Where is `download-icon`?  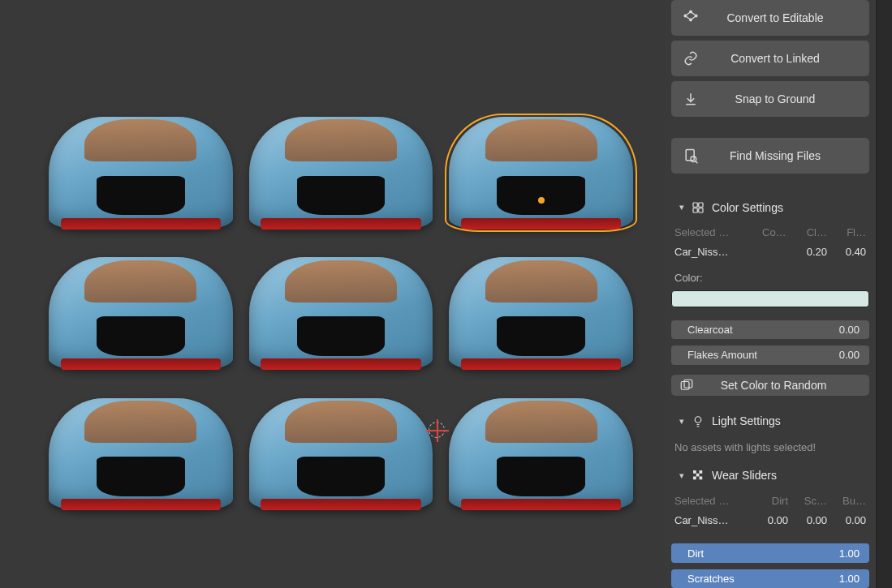
download-icon is located at coordinates (691, 99).